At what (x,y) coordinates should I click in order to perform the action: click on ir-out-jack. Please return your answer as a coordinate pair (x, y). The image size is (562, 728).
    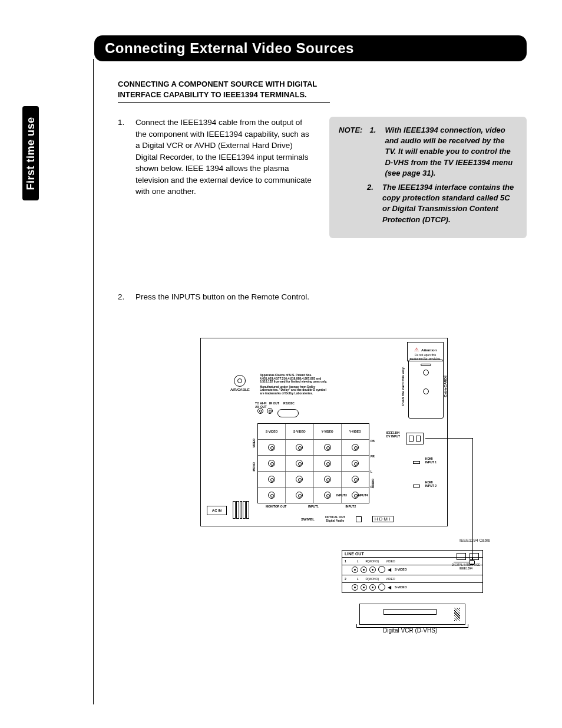
    Looking at the image, I should click on (270, 411).